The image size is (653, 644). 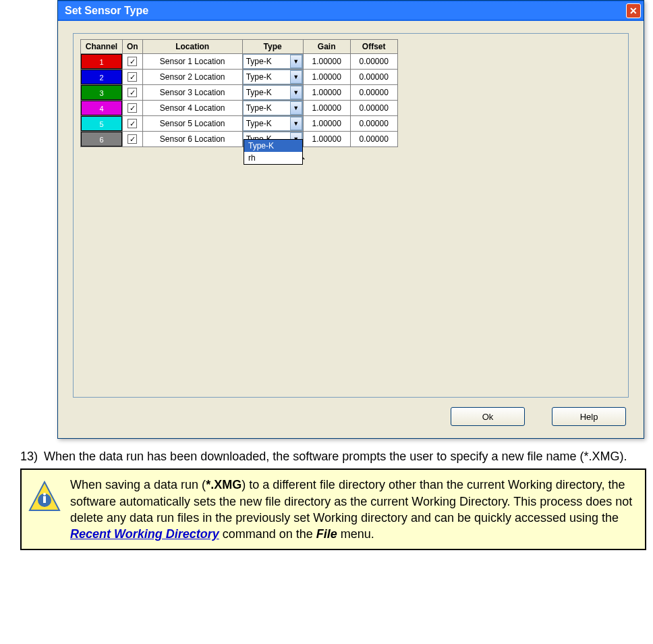 I want to click on ok-button: Ok, so click(x=488, y=417).